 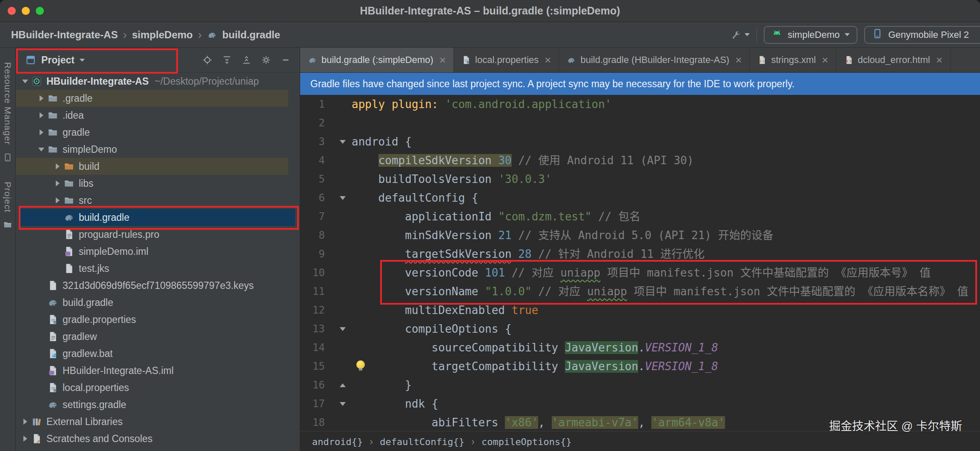 What do you see at coordinates (158, 285) in the screenshot?
I see `tree-row: 321d3d069d9f65ecf7109865599797e3.keys` at bounding box center [158, 285].